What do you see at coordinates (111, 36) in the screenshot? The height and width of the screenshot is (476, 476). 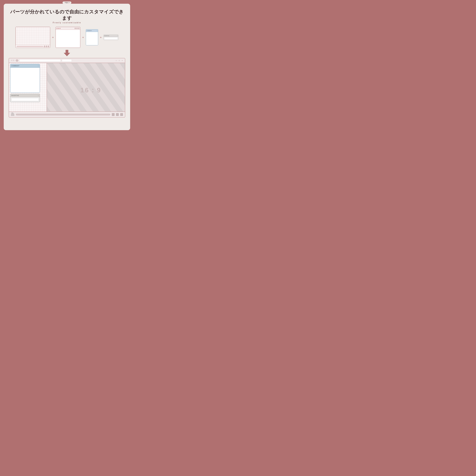 I see `hashtag-mini-titlebar: HASHTAG ×` at bounding box center [111, 36].